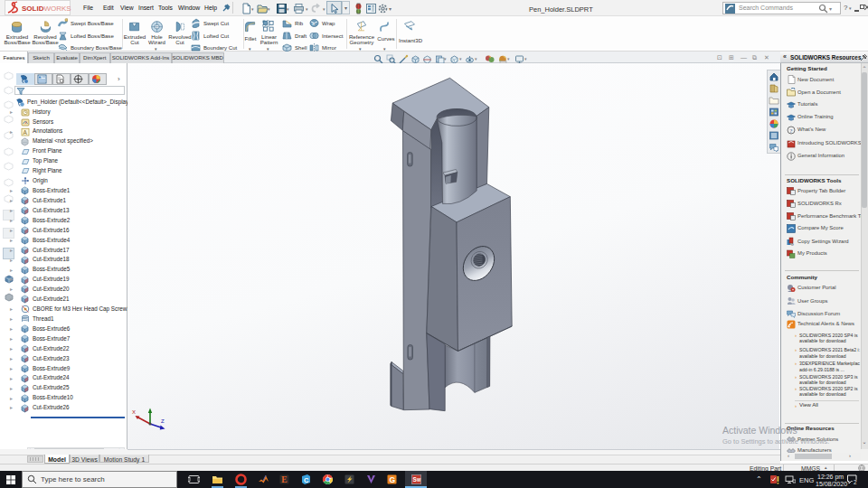 This screenshot has height=488, width=868. I want to click on svg-text: G, so click(392, 480).